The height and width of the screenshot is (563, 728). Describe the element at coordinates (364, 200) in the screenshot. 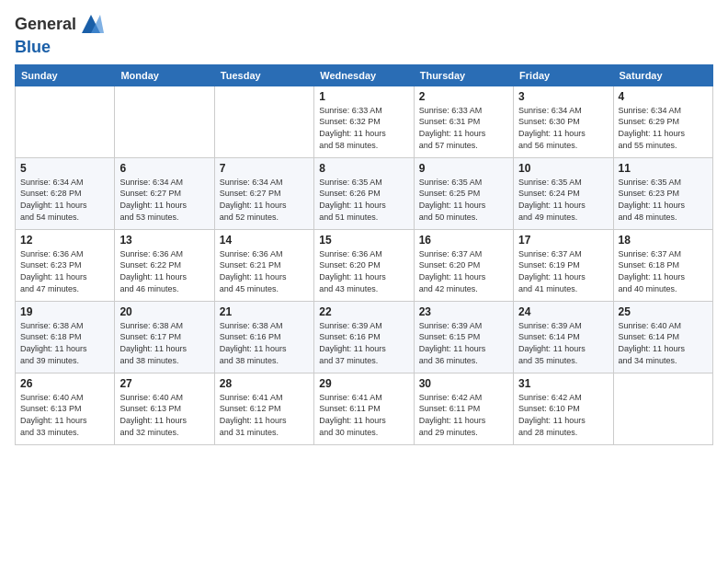

I see `day-info: Sunrise: 6:35 AM Sunset: 6:26 PM Dayligh…` at that location.